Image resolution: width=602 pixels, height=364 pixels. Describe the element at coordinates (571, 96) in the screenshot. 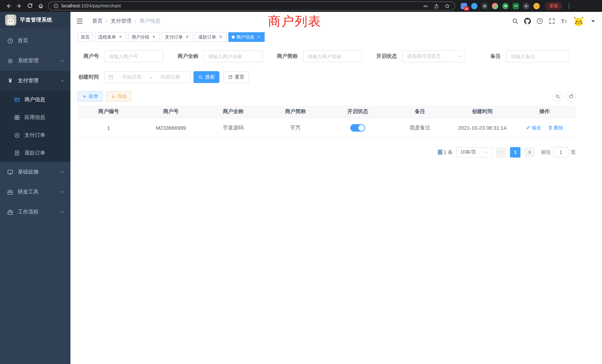

I see `refresh-icon` at that location.